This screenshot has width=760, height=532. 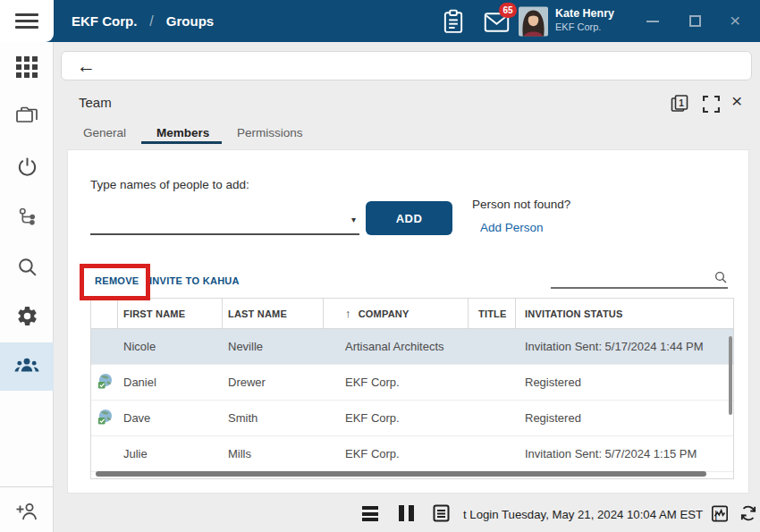 I want to click on sidebar-divider, so click(x=27, y=486).